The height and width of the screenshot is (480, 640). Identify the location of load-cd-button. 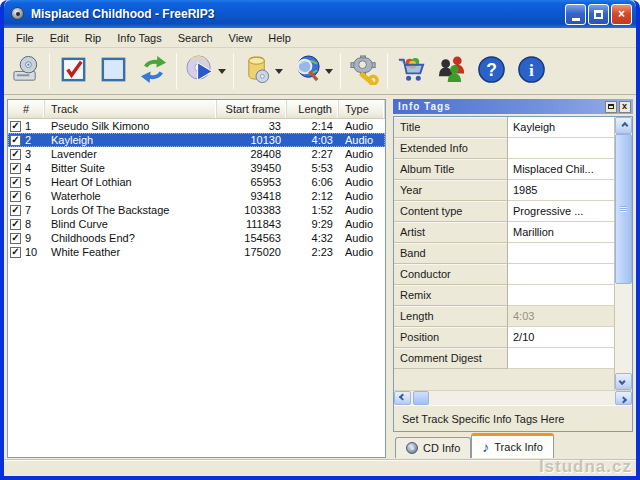
(26, 71).